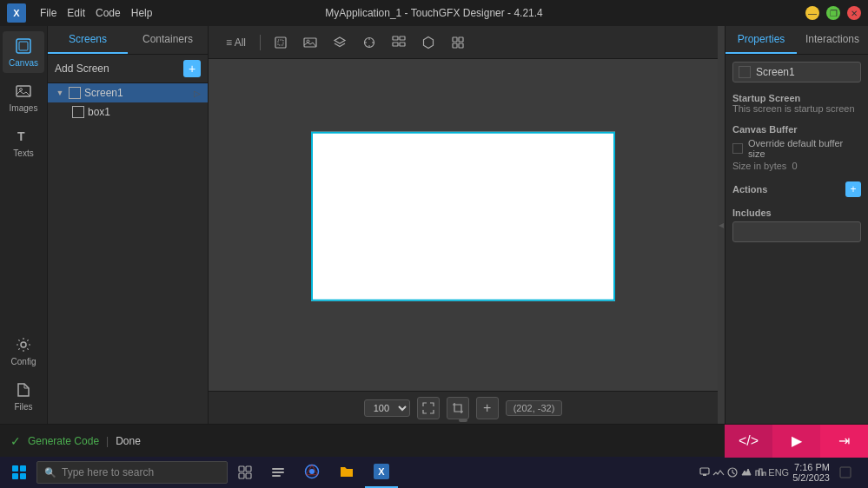 This screenshot has width=868, height=488. What do you see at coordinates (399, 43) in the screenshot?
I see `tool-widgets` at bounding box center [399, 43].